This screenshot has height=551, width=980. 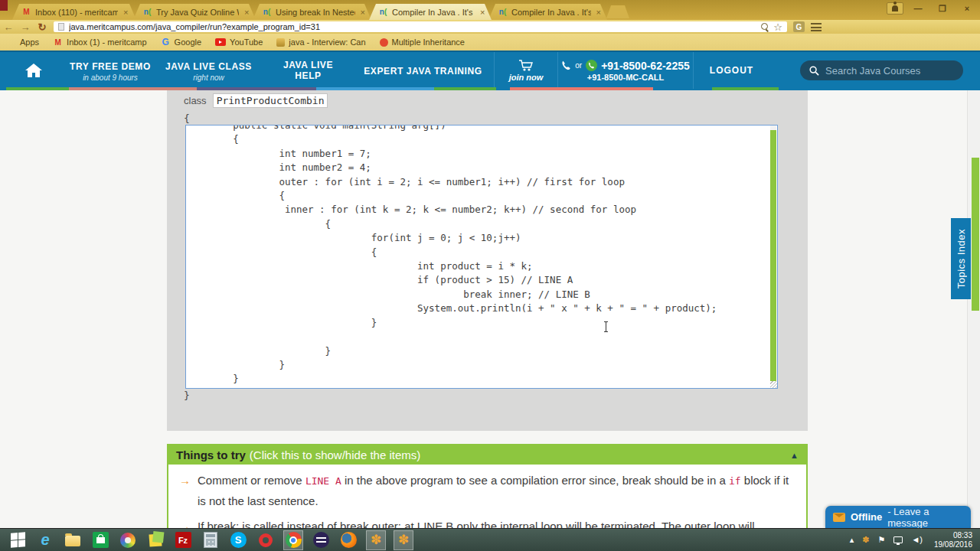 What do you see at coordinates (101, 540) in the screenshot?
I see `store-icon` at bounding box center [101, 540].